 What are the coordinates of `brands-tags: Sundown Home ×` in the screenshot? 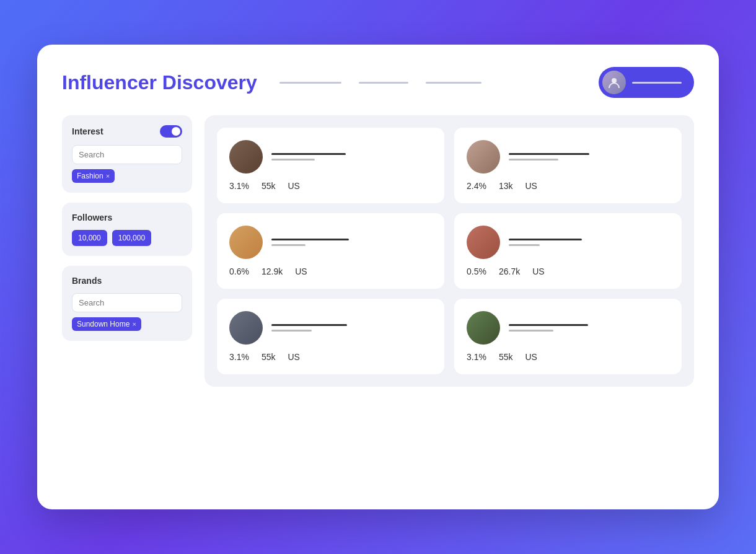 It's located at (127, 324).